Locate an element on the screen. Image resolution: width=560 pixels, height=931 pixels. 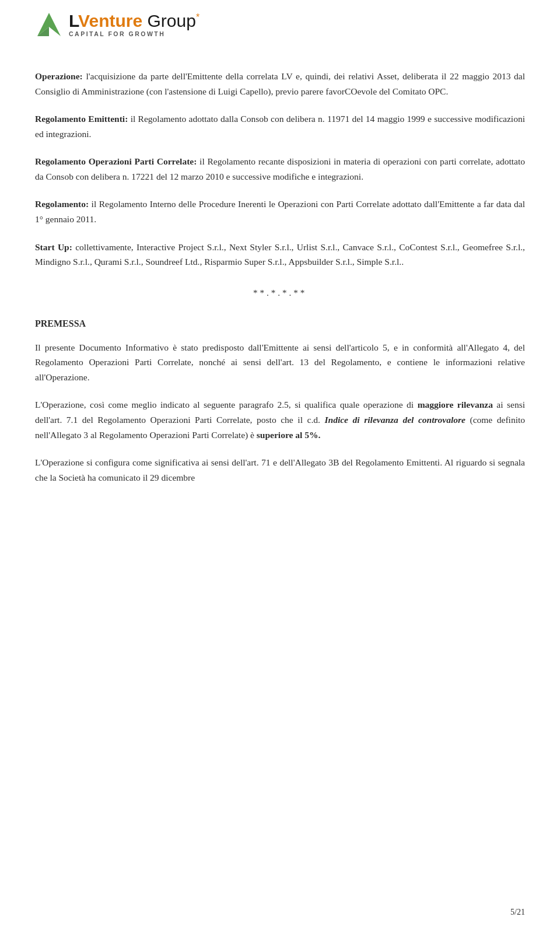
premessa-paragraph-3: L'Operazione si configura come significa… is located at coordinates (280, 470).